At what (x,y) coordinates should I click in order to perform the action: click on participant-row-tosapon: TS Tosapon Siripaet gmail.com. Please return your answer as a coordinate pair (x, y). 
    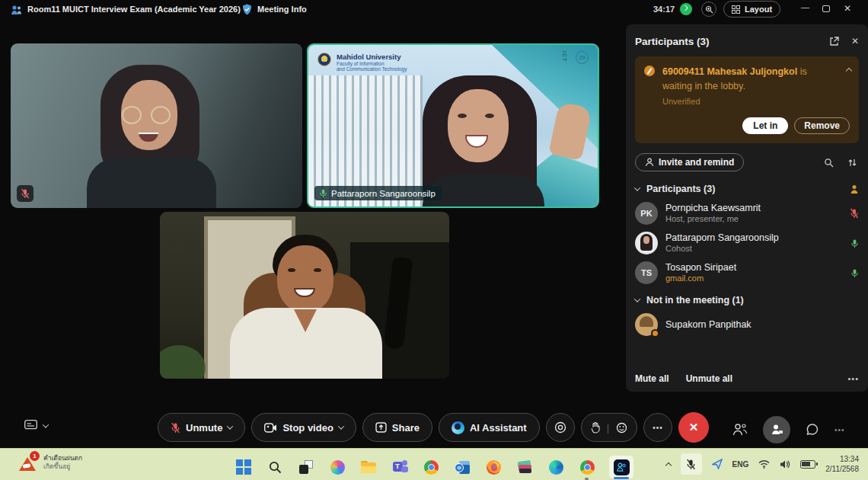
    Looking at the image, I should click on (747, 273).